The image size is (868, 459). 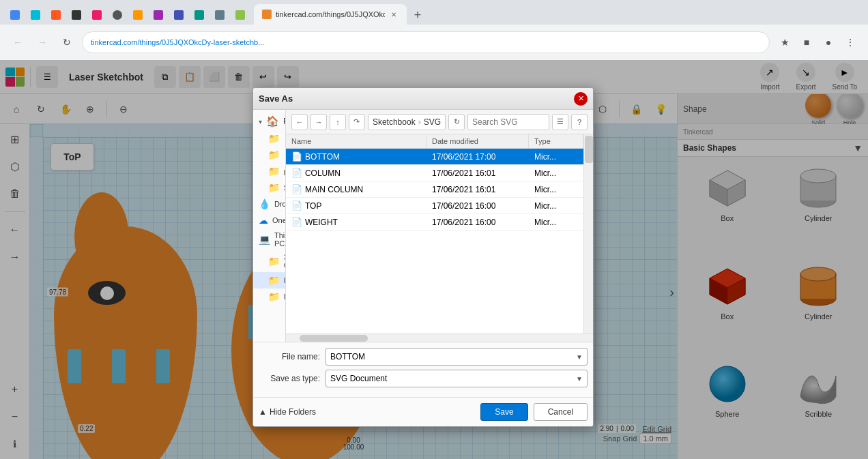 What do you see at coordinates (423, 99) in the screenshot?
I see `dialog-titlebar: Save As ✕` at bounding box center [423, 99].